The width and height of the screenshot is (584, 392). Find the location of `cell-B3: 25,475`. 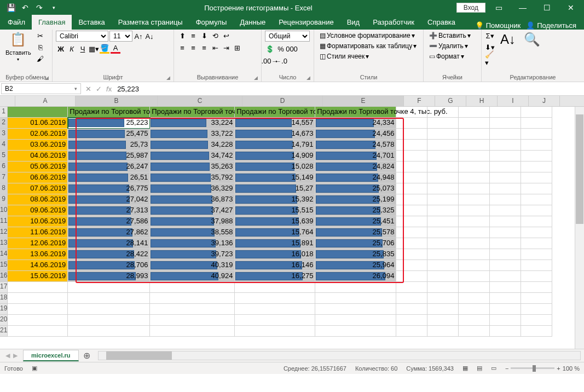

cell-B3: 25,475 is located at coordinates (109, 134).